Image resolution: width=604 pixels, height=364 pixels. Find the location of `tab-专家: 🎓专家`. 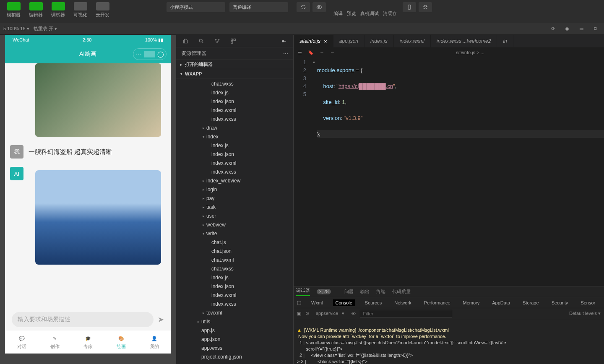

tab-专家: 🎓专家 is located at coordinates (88, 342).